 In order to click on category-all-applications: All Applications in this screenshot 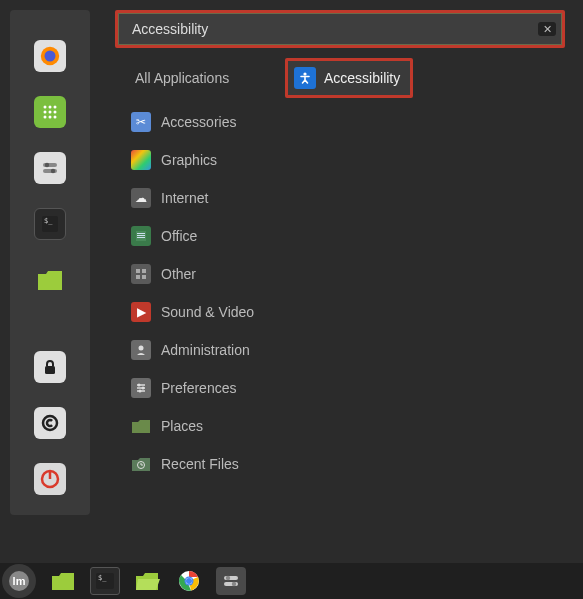, I will do `click(195, 81)`.